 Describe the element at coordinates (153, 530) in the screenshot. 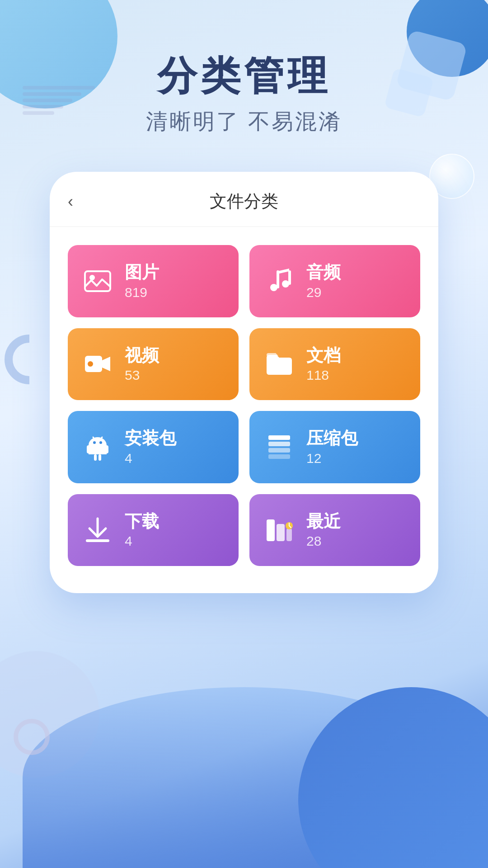

I see `category-card-downloads: 下载 4` at that location.